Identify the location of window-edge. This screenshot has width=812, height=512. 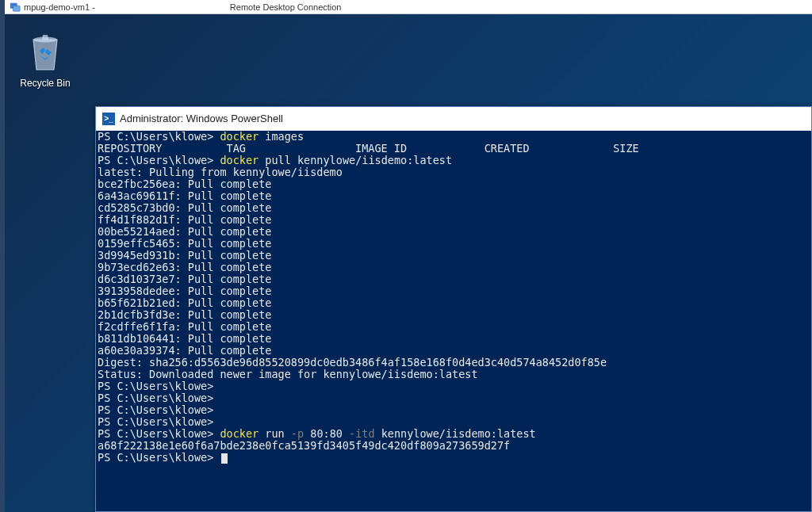
(2, 256).